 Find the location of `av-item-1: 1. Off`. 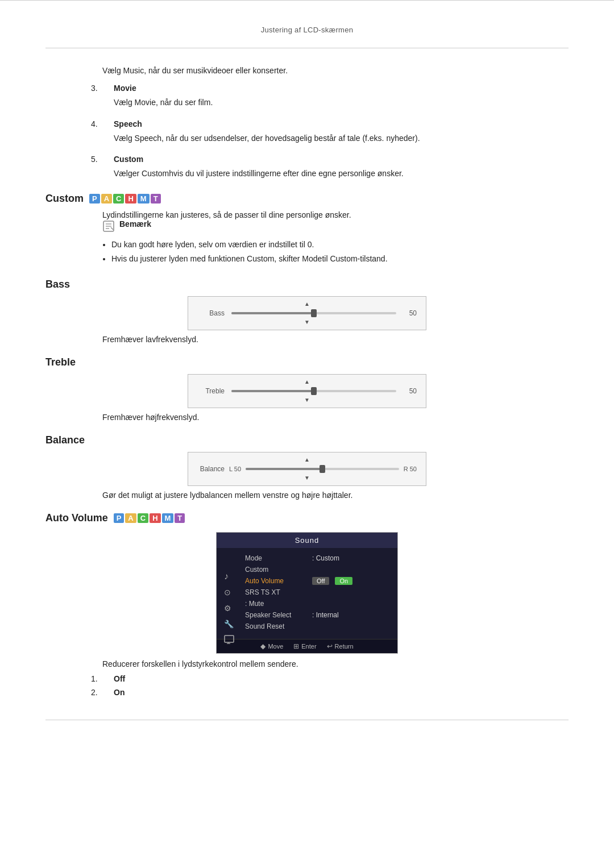

av-item-1: 1. Off is located at coordinates (330, 679).